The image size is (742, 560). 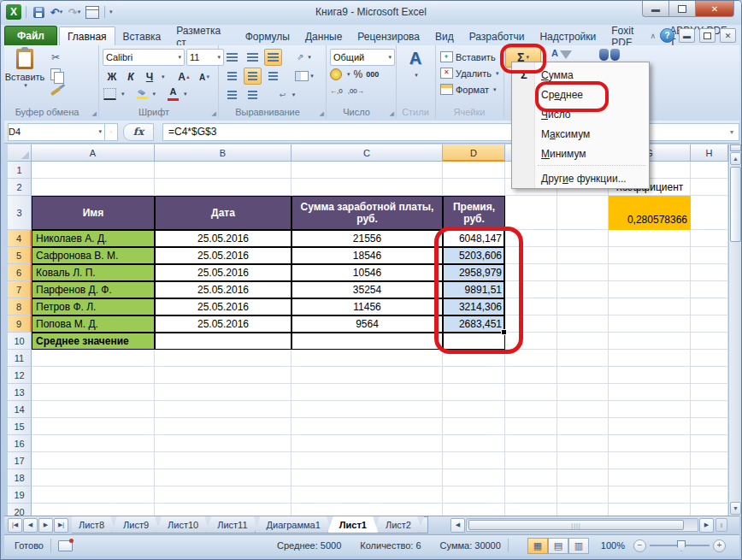 I want to click on sheet-tab-Лист8: Лист8, so click(x=94, y=525).